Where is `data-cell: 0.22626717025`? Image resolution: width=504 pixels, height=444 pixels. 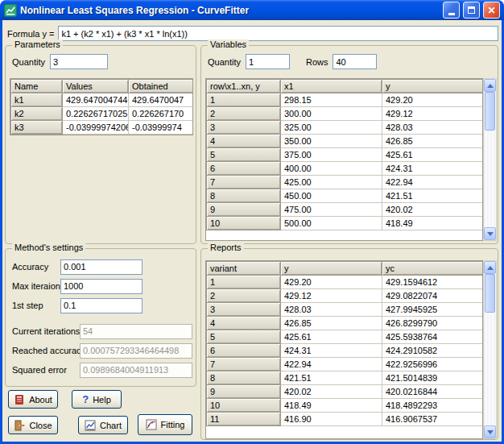 data-cell: 0.22626717025 is located at coordinates (96, 114).